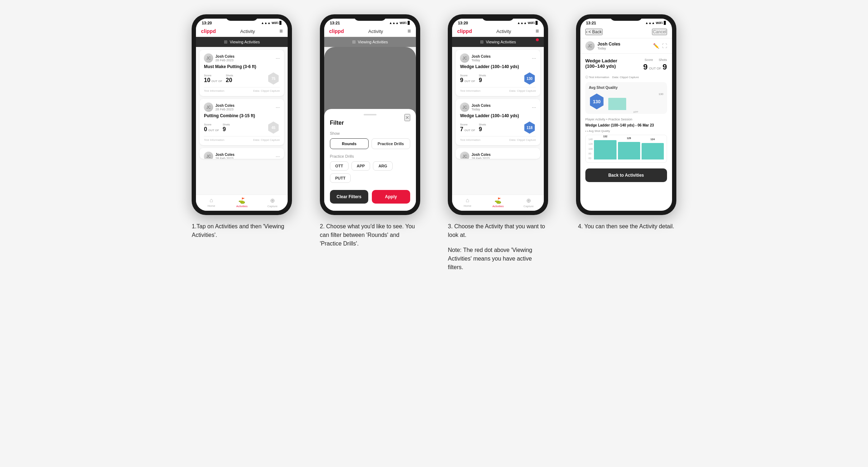 This screenshot has height=467, width=868. Describe the element at coordinates (464, 31) in the screenshot. I see `logo-3: clippd` at that location.